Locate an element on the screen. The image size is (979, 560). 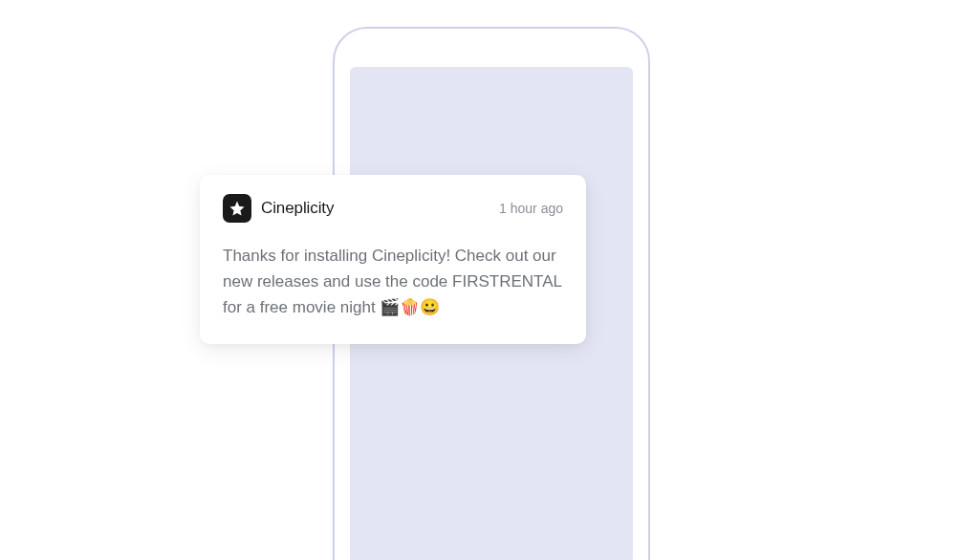
notification-app-info: Cineplicity is located at coordinates (278, 208).